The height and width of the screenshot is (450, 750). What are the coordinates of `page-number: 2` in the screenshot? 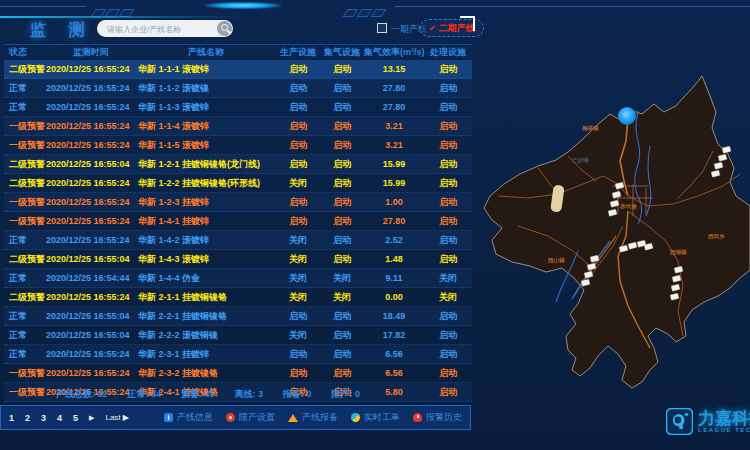 It's located at (28, 418).